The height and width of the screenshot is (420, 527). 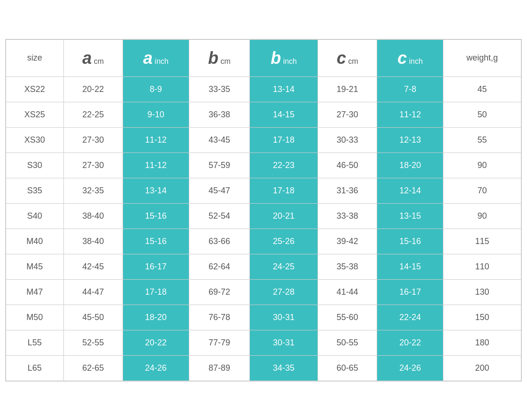 What do you see at coordinates (156, 58) in the screenshot?
I see `column-header-a_inch: a inch` at bounding box center [156, 58].